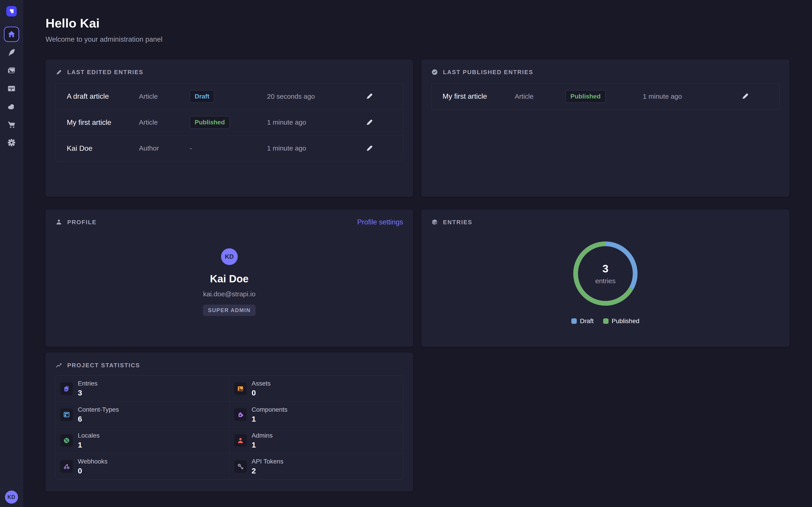 The width and height of the screenshot is (812, 507). Describe the element at coordinates (230, 311) in the screenshot. I see `profile-role-badge: SUPER ADMIN` at that location.